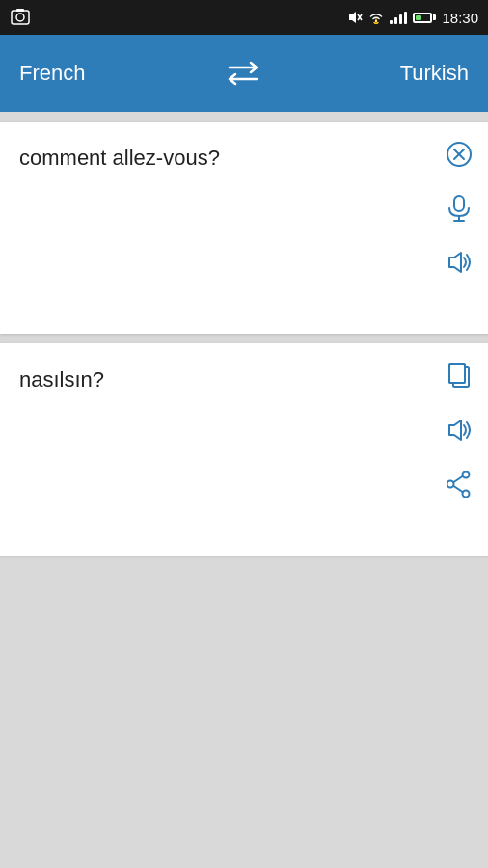 The image size is (488, 868). I want to click on copy-button, so click(459, 376).